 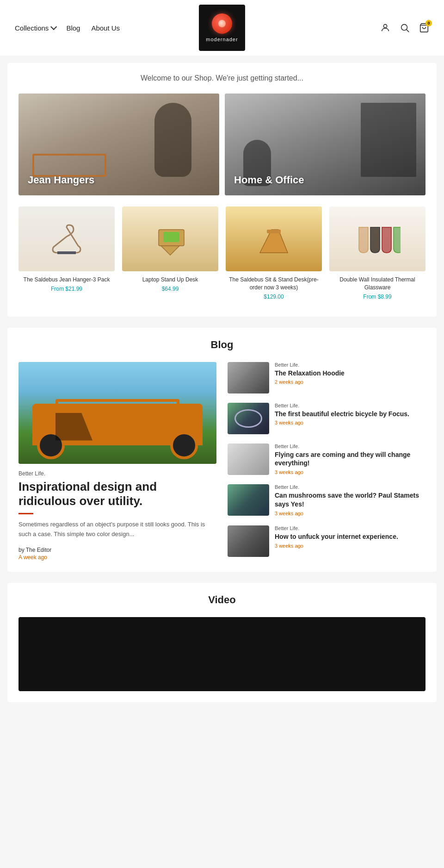 What do you see at coordinates (170, 289) in the screenshot?
I see `product-price-1: $64.99` at bounding box center [170, 289].